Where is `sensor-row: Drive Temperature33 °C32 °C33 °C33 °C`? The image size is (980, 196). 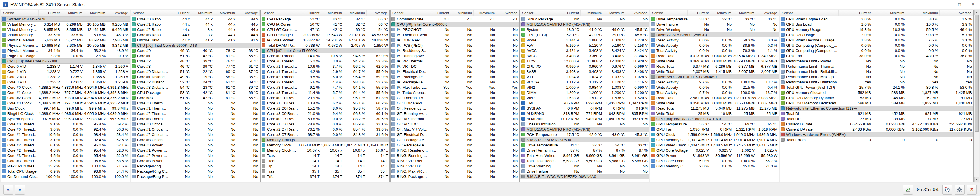 sensor-row: Drive Temperature33 °C32 °C33 °C33 °C is located at coordinates (714, 19).